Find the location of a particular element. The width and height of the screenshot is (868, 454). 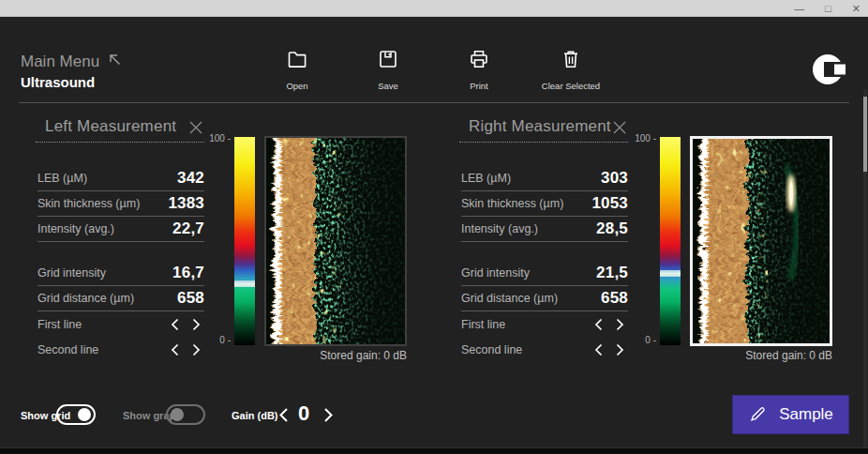

gain-value: 0 is located at coordinates (304, 414).